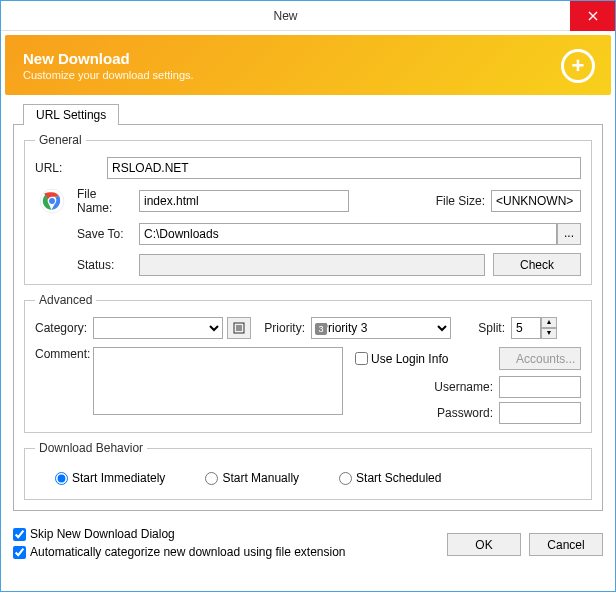  What do you see at coordinates (60, 140) in the screenshot?
I see `general-legend: General` at bounding box center [60, 140].